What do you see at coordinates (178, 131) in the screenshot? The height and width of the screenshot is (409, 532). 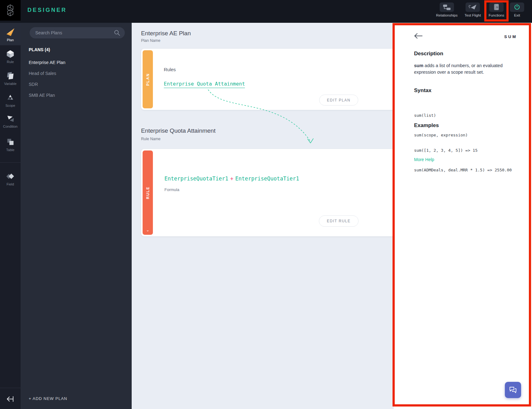 I see `rule-title: Enterprise Quota Attainment` at bounding box center [178, 131].